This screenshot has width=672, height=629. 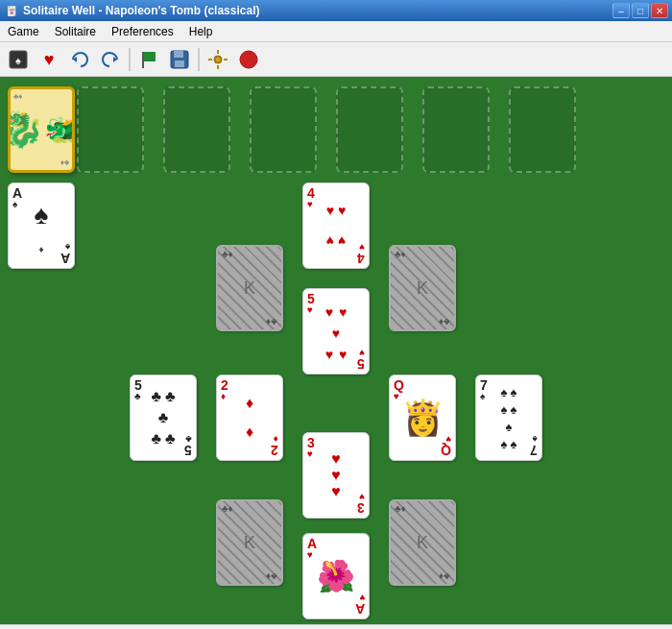 I want to click on card-5-hearts: 5♥ ♥♥♥♥♥ 5♥, so click(x=336, y=331).